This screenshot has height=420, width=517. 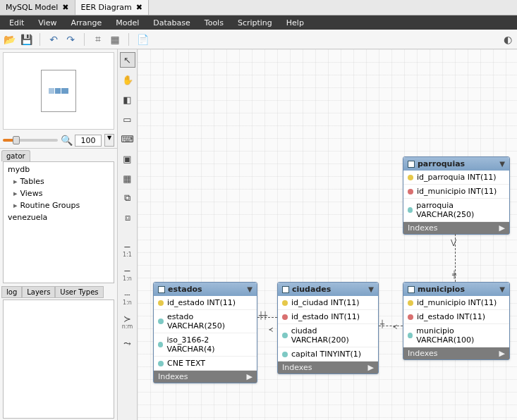 I want to click on rel-1-n-tool-icon: ─1:n, so click(x=128, y=273).